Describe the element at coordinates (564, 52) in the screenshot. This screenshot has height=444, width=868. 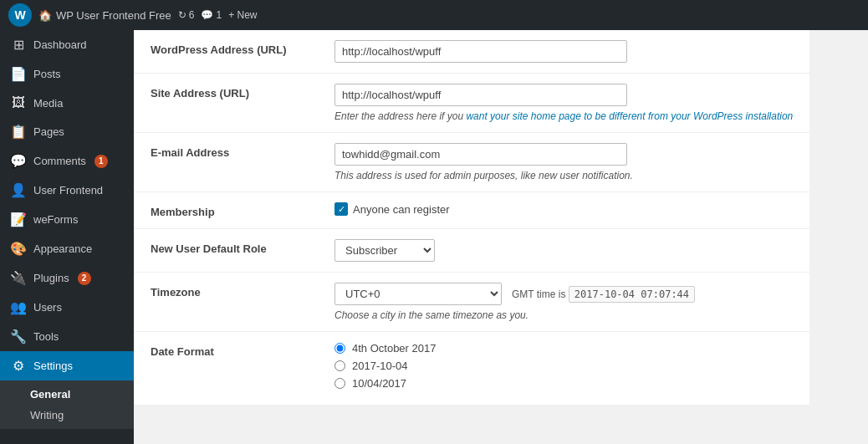
I see `wp-address-value` at that location.